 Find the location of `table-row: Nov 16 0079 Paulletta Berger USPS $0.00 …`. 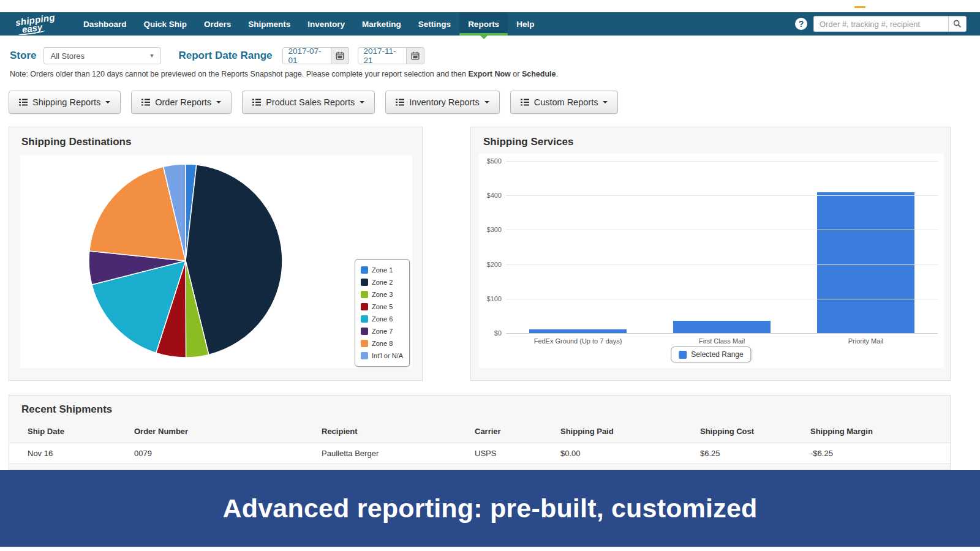

table-row: Nov 16 0079 Paulletta Berger USPS $0.00 … is located at coordinates (480, 454).